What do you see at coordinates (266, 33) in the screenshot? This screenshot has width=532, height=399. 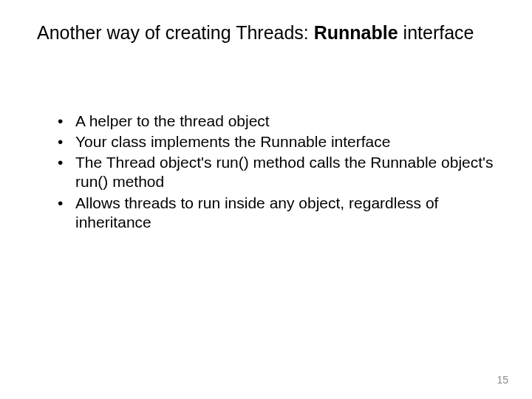 I see `slide-title: Another way of creating Threads: Runnabl…` at bounding box center [266, 33].